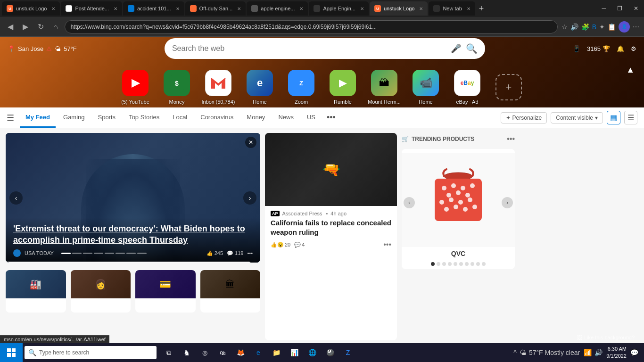 This screenshot has width=644, height=362. Describe the element at coordinates (144, 118) in the screenshot. I see `tab-topstories: Top Stories` at that location.